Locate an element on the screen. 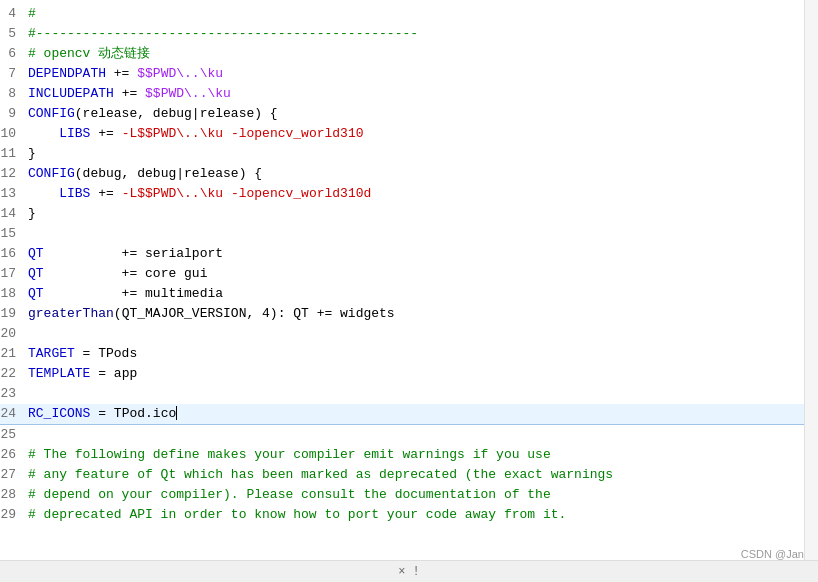  text-cursor is located at coordinates (176, 413).